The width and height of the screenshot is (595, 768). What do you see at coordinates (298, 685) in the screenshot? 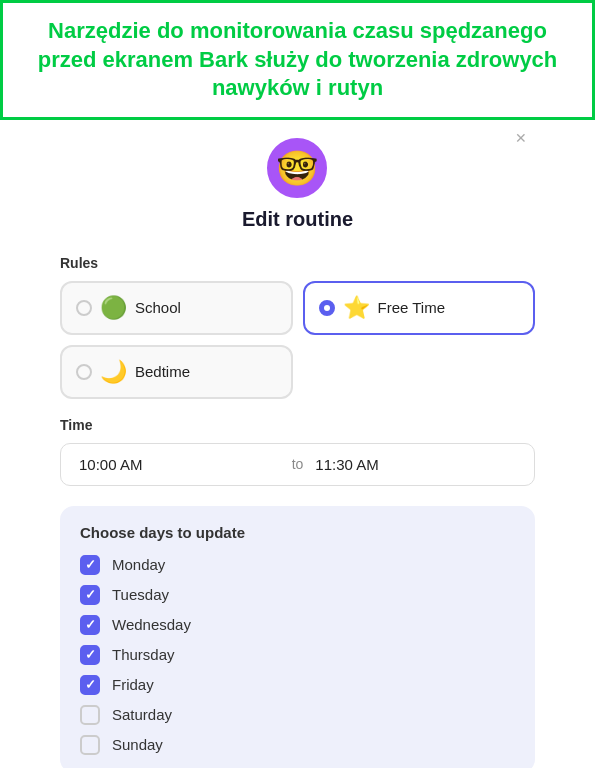
I see `day-row-friday: Friday` at bounding box center [298, 685].